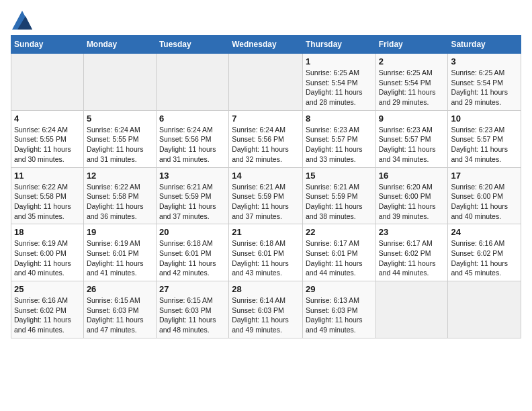  What do you see at coordinates (266, 82) in the screenshot?
I see `calendar-week-row: 1Sunrise: 6:25 AM Sunset: 5:54 PM Daylig…` at bounding box center [266, 82].